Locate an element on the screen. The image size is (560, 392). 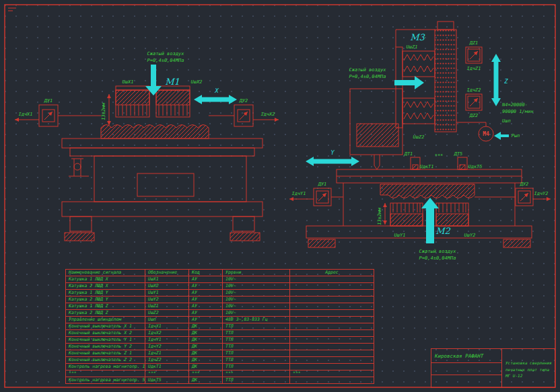
table-row: Управление шпинделемUшпАУ48В 3~,83-833 Г… is located at coordinates (220, 320).